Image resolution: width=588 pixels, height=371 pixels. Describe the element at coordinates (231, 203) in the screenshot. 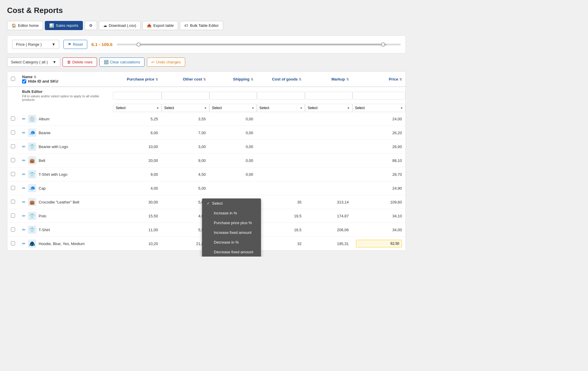

I see `dropdown-item-select: ✓ Select` at that location.